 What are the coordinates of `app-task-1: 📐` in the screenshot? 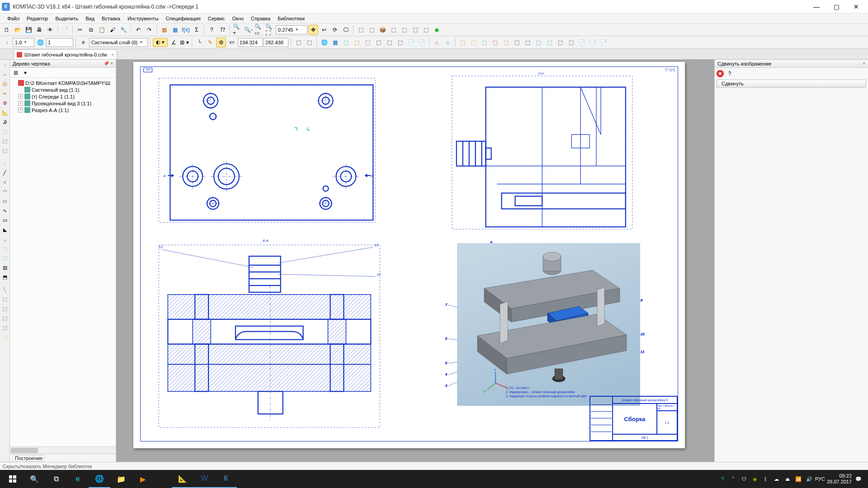 It's located at (183, 479).